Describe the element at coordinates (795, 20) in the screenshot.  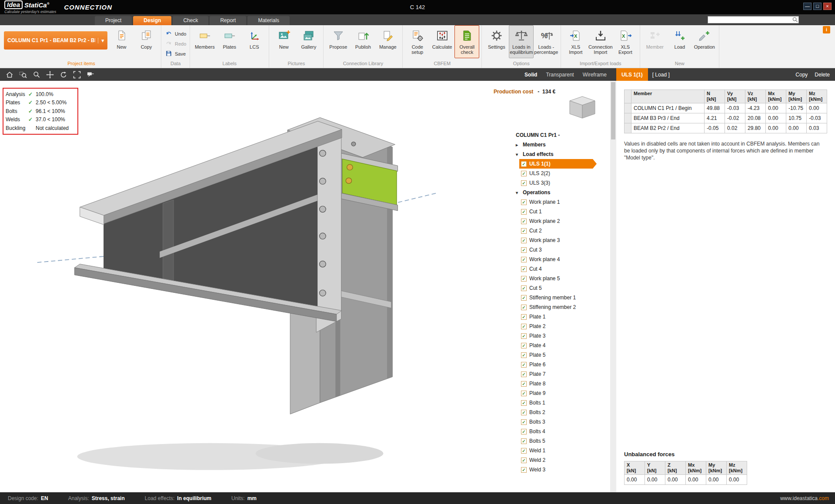
I see `search-icon` at that location.